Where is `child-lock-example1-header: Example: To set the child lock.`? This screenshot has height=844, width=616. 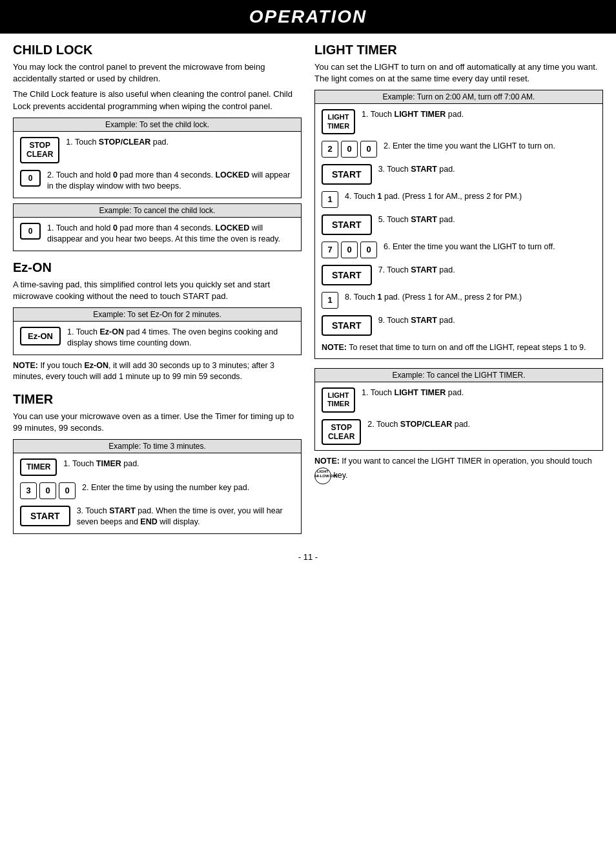
child-lock-example1-header: Example: To set the child lock. is located at coordinates (158, 125).